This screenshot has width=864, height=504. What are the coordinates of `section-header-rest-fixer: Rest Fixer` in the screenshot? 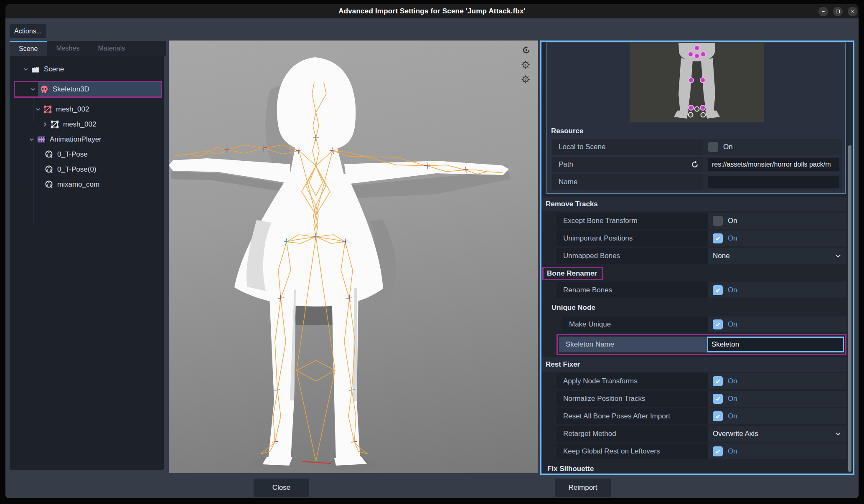 It's located at (694, 365).